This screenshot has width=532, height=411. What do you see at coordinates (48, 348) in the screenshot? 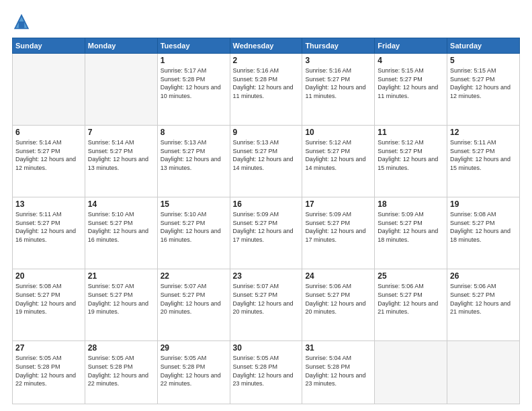
I see `day-number: 27` at bounding box center [48, 348].